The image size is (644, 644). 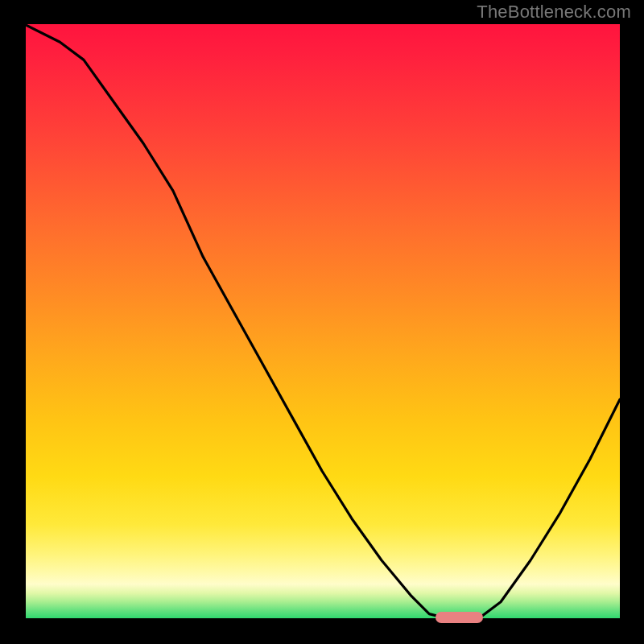 What do you see at coordinates (554, 12) in the screenshot?
I see `watermark-label: TheBottleneck.com` at bounding box center [554, 12].